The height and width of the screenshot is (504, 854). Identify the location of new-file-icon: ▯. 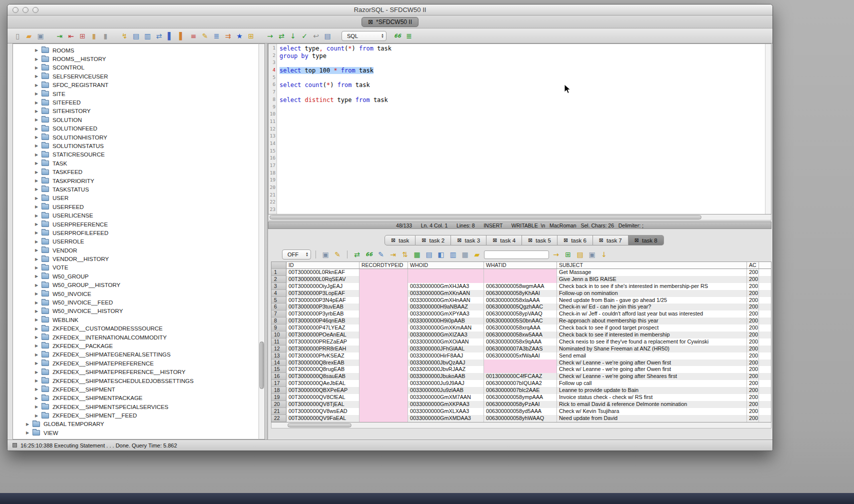
(18, 36).